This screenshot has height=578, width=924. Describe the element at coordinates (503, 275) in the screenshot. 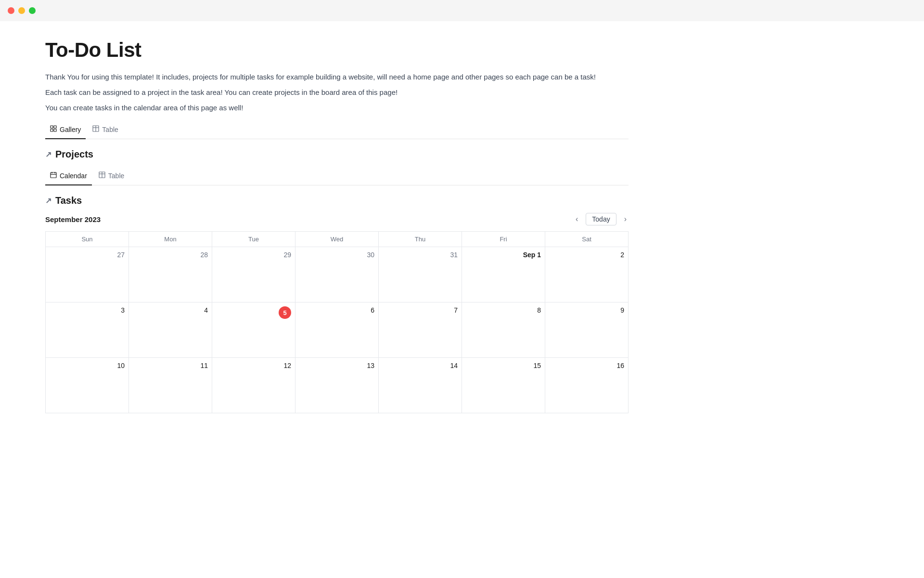

I see `day-cell: Sep 1` at that location.